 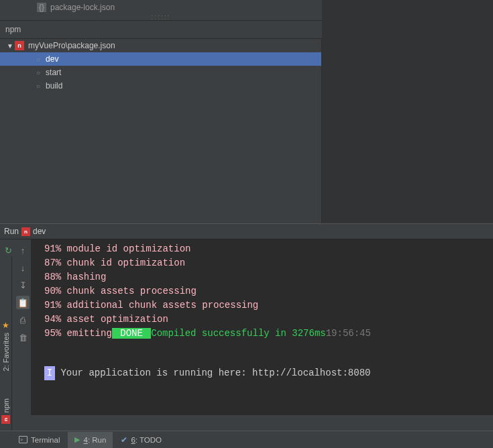 What do you see at coordinates (124, 440) in the screenshot?
I see `todo-icon: ✔` at bounding box center [124, 440].